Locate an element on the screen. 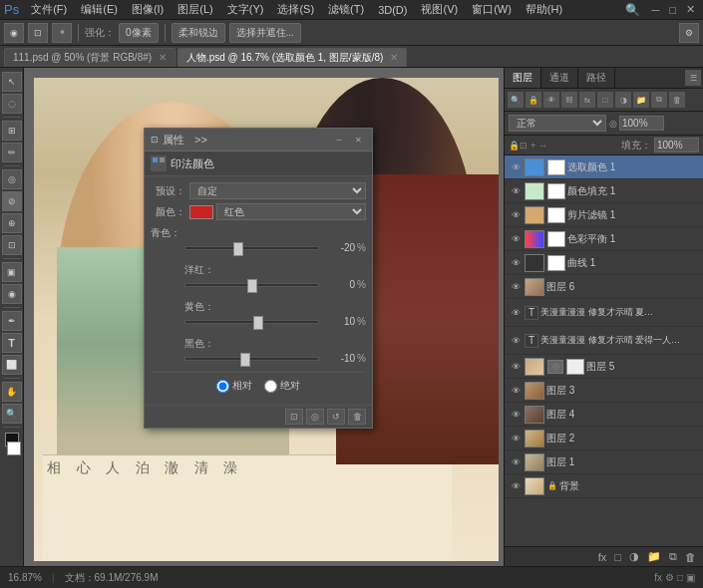 The height and width of the screenshot is (588, 703). status-icon-4: ▣ is located at coordinates (690, 578).